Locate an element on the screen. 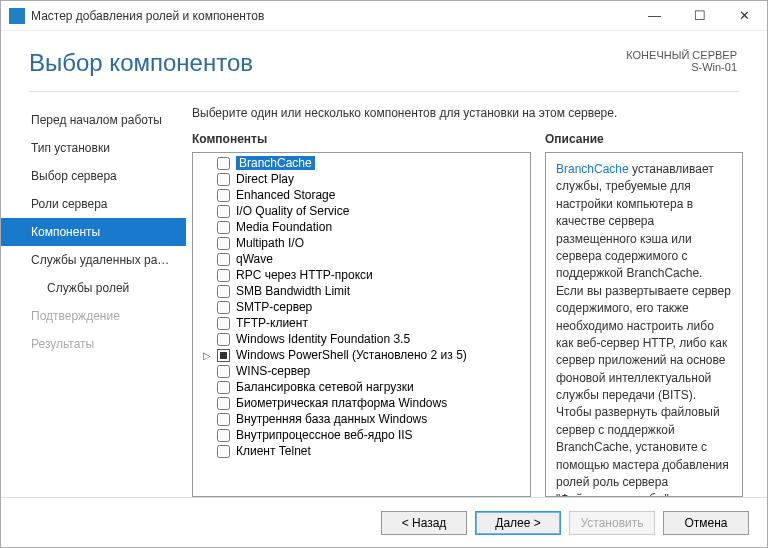 This screenshot has height=548, width=768. wizard-footer: < Назад Далее > Установить Отмена is located at coordinates (384, 522).